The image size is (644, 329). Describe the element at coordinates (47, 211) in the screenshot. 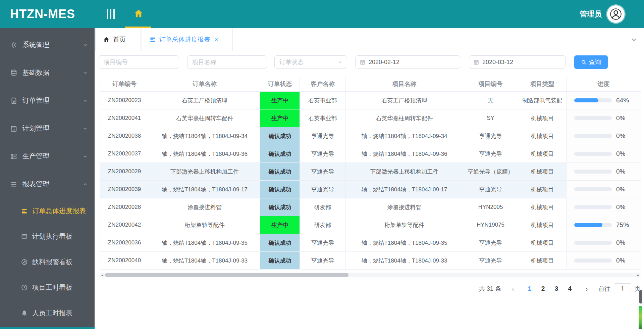

I see `sidebar-subitem-order-progress-report: 订单总体进度报表` at that location.